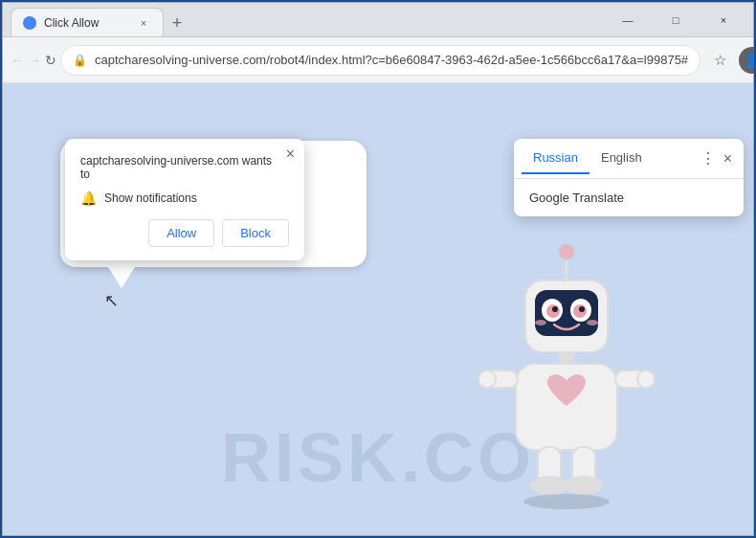 This screenshot has width=756, height=538. What do you see at coordinates (185, 168) in the screenshot?
I see `popup-title: captcharesolving-universe.com wants to` at bounding box center [185, 168].